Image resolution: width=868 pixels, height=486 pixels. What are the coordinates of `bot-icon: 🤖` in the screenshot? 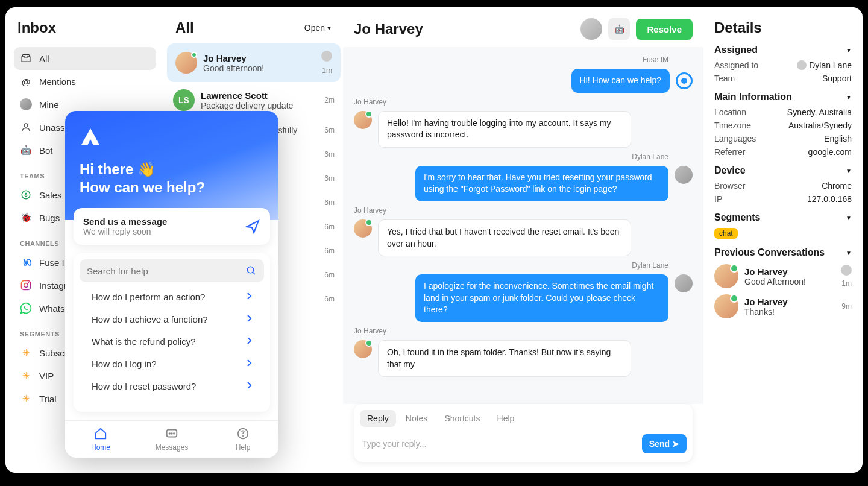 It's located at (26, 150).